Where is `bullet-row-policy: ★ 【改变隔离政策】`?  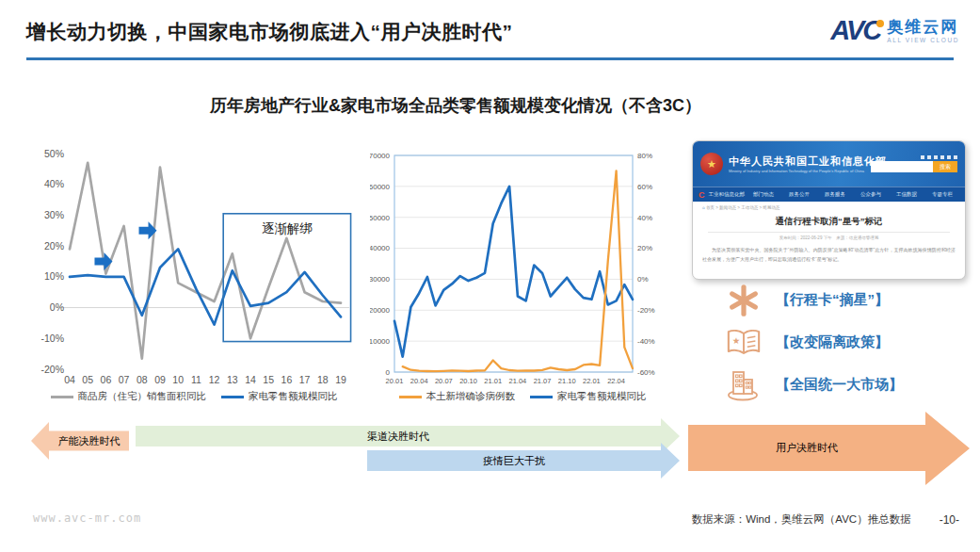
bullet-row-policy: ★ 【改变隔离政策】 is located at coordinates (846, 343).